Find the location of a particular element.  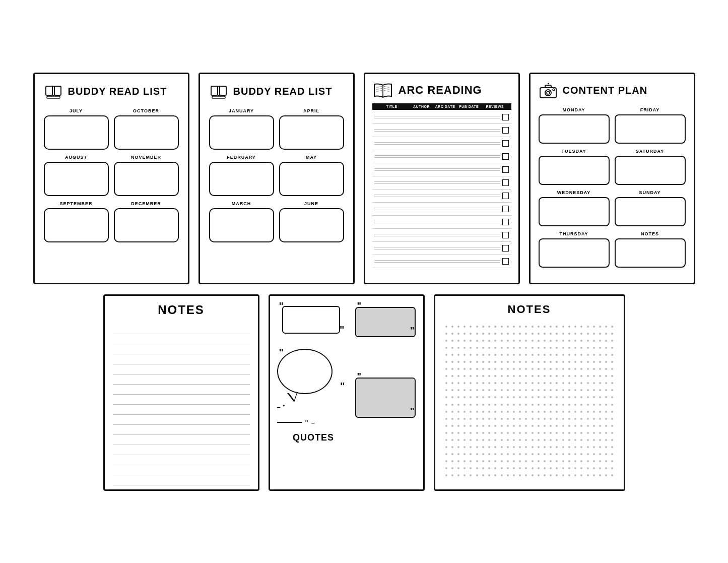

table-row is located at coordinates (442, 157).